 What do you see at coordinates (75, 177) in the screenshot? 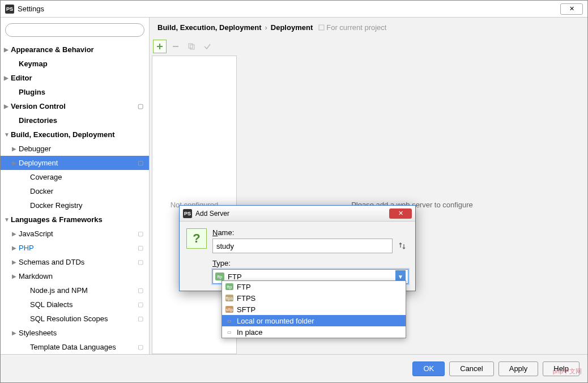
I see `sidebar-item-coverage: Coverage` at bounding box center [75, 177].